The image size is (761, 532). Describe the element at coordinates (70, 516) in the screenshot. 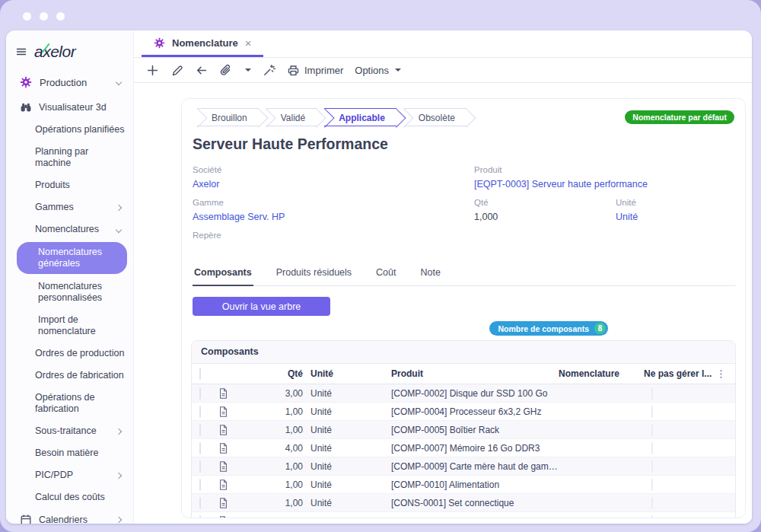

I see `item-calendriers: Calendriers` at that location.